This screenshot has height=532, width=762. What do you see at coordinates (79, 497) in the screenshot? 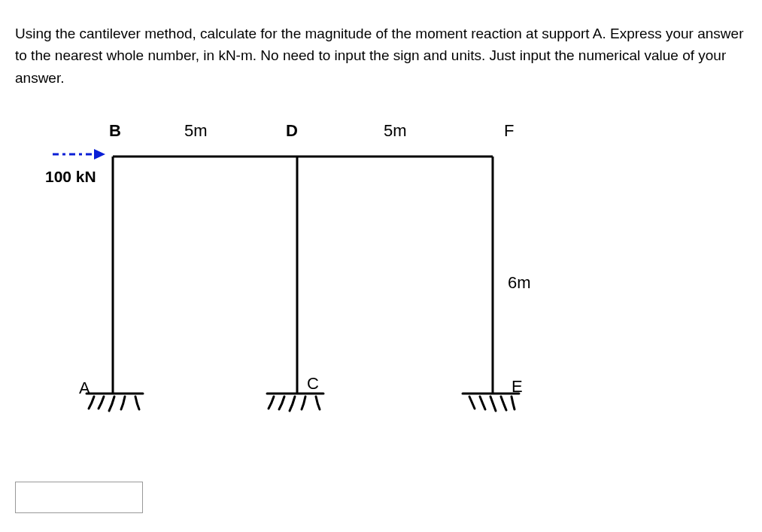
I see `answer-input` at bounding box center [79, 497].